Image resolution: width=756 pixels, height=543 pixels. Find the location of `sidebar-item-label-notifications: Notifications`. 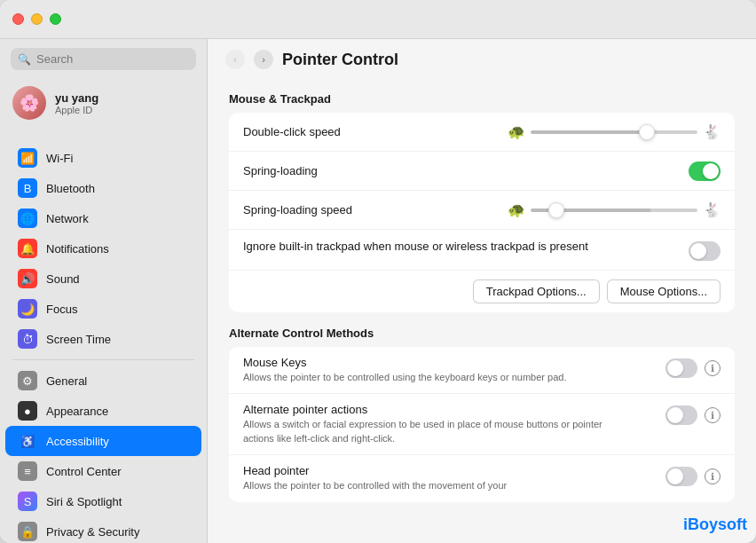

sidebar-item-label-notifications: Notifications is located at coordinates (78, 248).